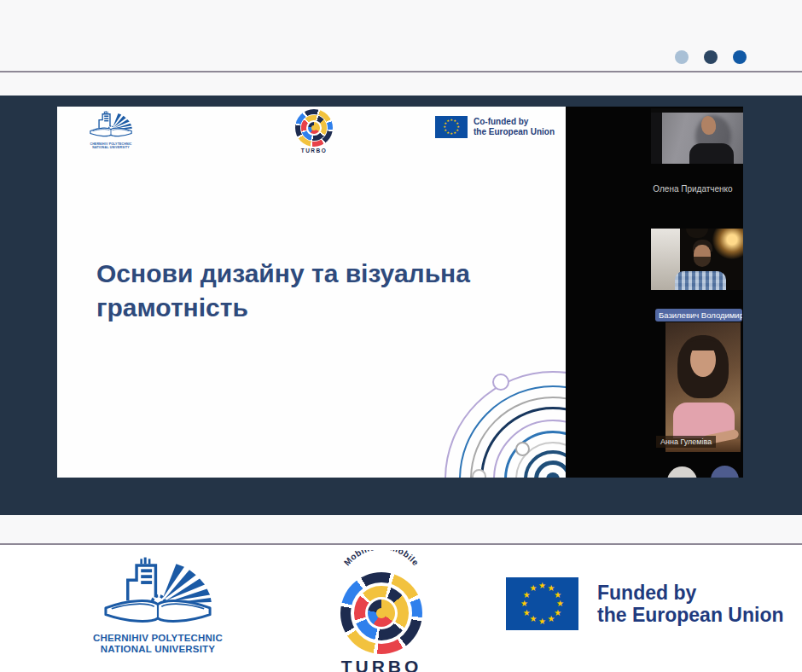  What do you see at coordinates (691, 604) in the screenshot?
I see `eu-funded-text: Funded by the European Union` at bounding box center [691, 604].